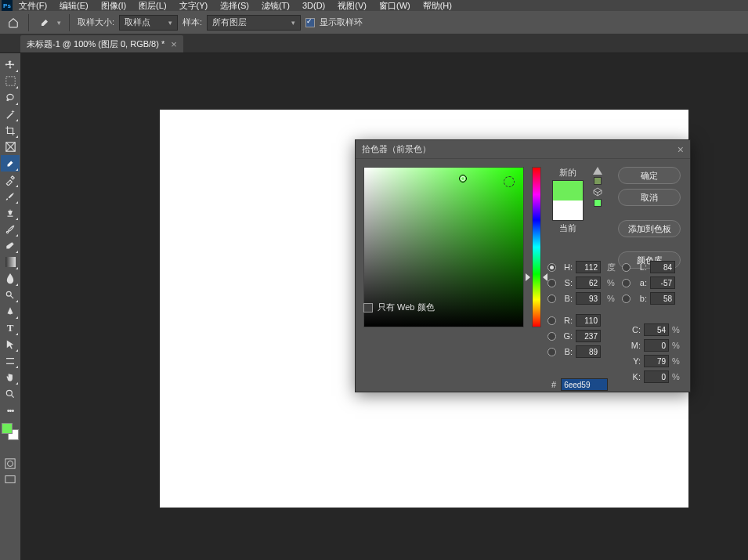  What do you see at coordinates (10, 229) in the screenshot?
I see `history-brush-tool` at bounding box center [10, 229].